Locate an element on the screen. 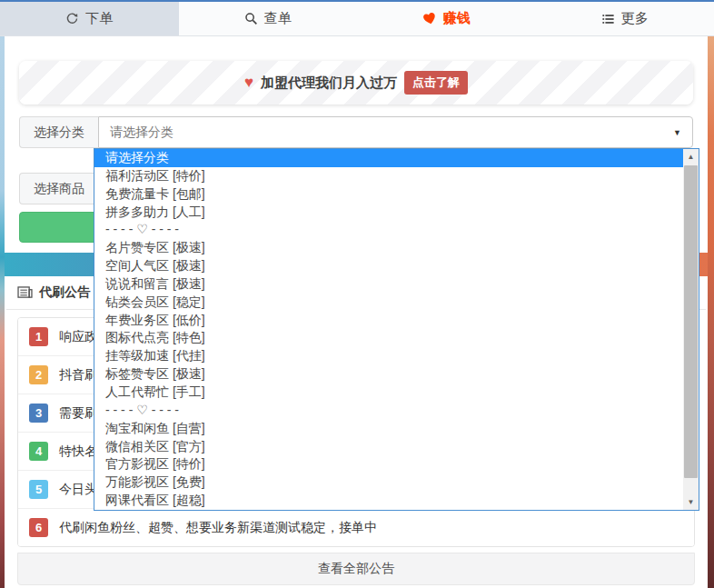  category-select: 请选择分类 ▼ is located at coordinates (396, 133).